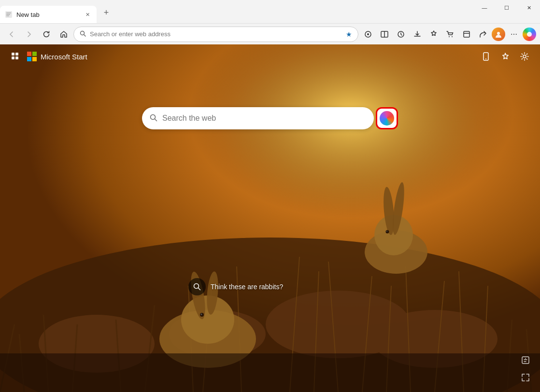 This screenshot has height=392, width=540. What do you see at coordinates (498, 34) in the screenshot?
I see `profile-button` at bounding box center [498, 34].